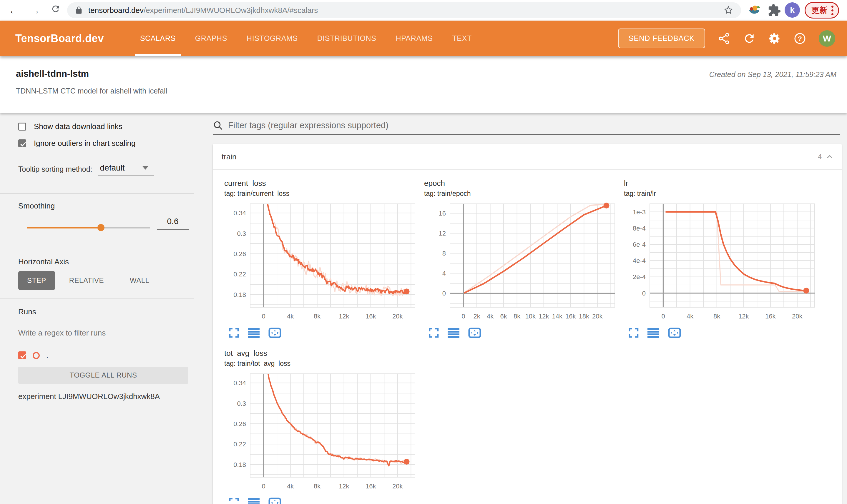  Describe the element at coordinates (822, 10) in the screenshot. I see `browser-update-menu-button: 更新` at that location.